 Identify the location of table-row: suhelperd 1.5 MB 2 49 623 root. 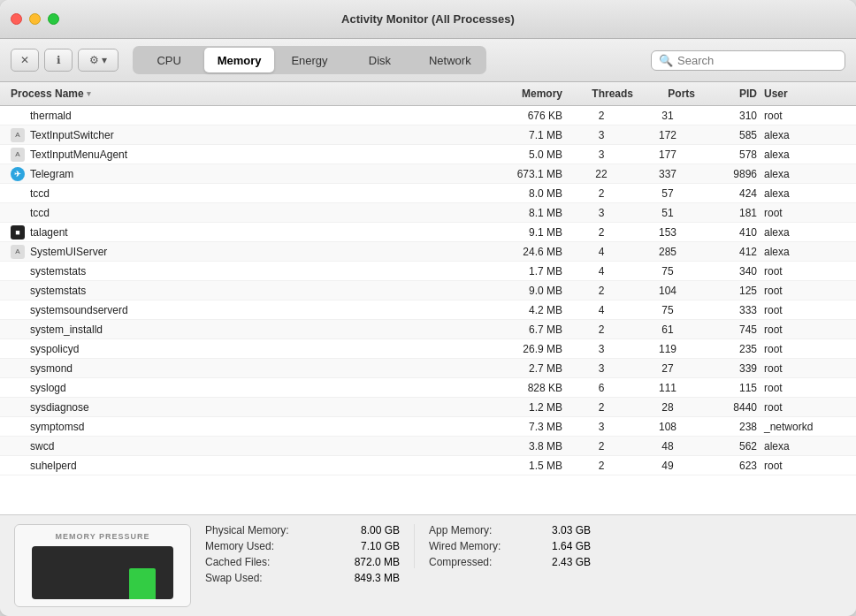
(428, 466).